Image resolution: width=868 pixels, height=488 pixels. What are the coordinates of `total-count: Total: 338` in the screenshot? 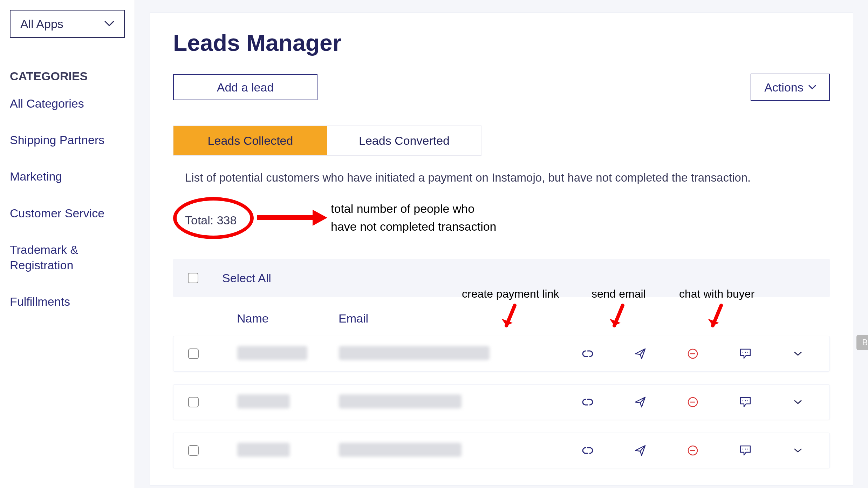 It's located at (211, 220).